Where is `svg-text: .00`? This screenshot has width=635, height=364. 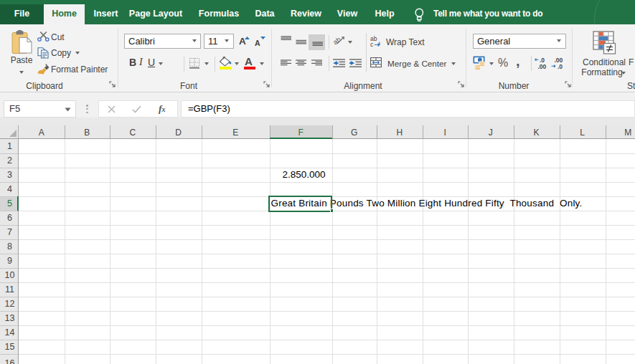 svg-text: .00 is located at coordinates (542, 66).